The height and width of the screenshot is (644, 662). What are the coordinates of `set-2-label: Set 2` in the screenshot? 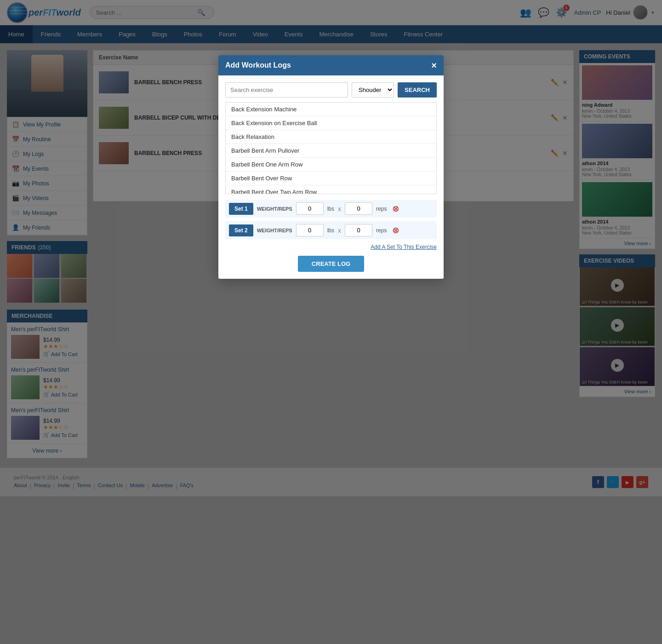 It's located at (241, 230).